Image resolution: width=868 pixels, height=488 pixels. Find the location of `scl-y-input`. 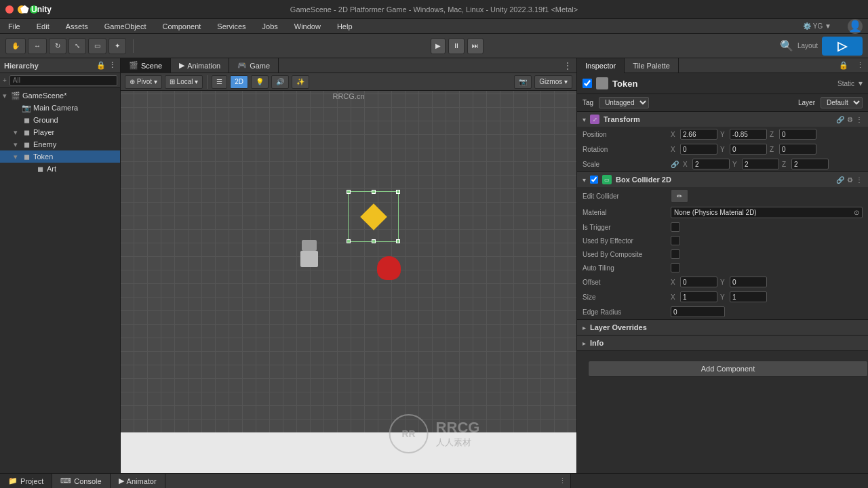

scl-y-input is located at coordinates (761, 164).